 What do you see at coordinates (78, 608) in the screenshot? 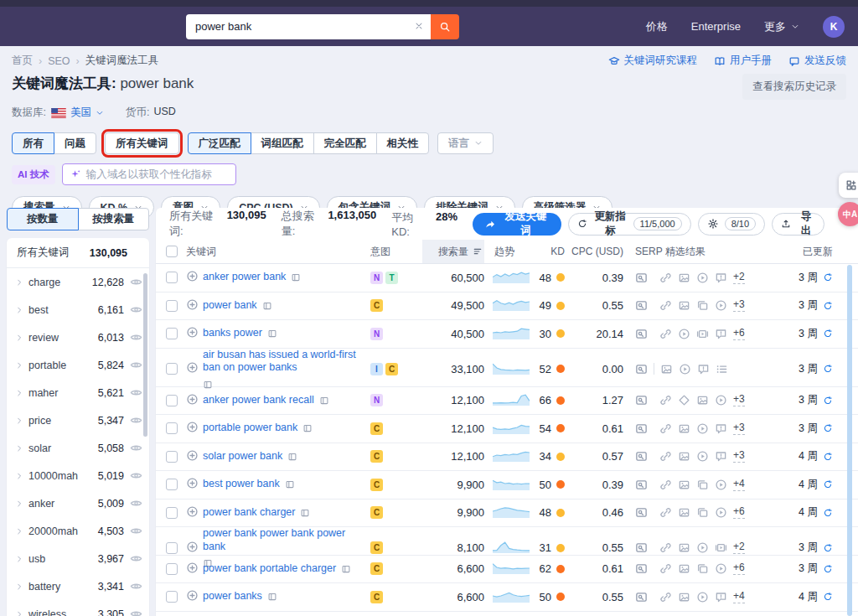
I see `sidebar-group-item: wireless3,305` at bounding box center [78, 608].